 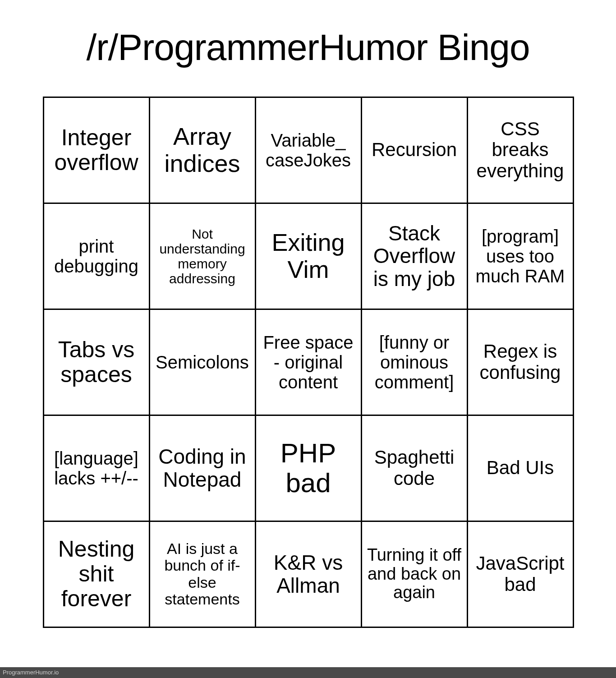 What do you see at coordinates (414, 574) in the screenshot?
I see `cell-text: Turning it off and back on again` at bounding box center [414, 574].